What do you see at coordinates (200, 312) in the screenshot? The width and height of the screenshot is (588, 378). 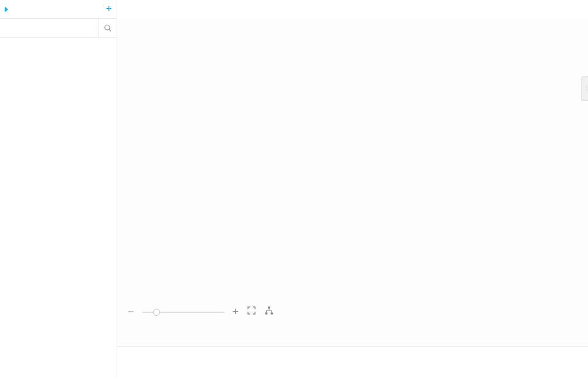 I see `zoom-controls: − +` at bounding box center [200, 312].